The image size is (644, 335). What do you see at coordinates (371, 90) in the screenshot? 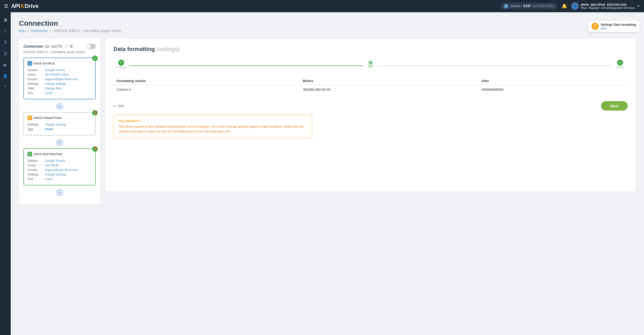
I see `table-row: Column A 380(96)-888-55-66 380968885566` at bounding box center [371, 90].